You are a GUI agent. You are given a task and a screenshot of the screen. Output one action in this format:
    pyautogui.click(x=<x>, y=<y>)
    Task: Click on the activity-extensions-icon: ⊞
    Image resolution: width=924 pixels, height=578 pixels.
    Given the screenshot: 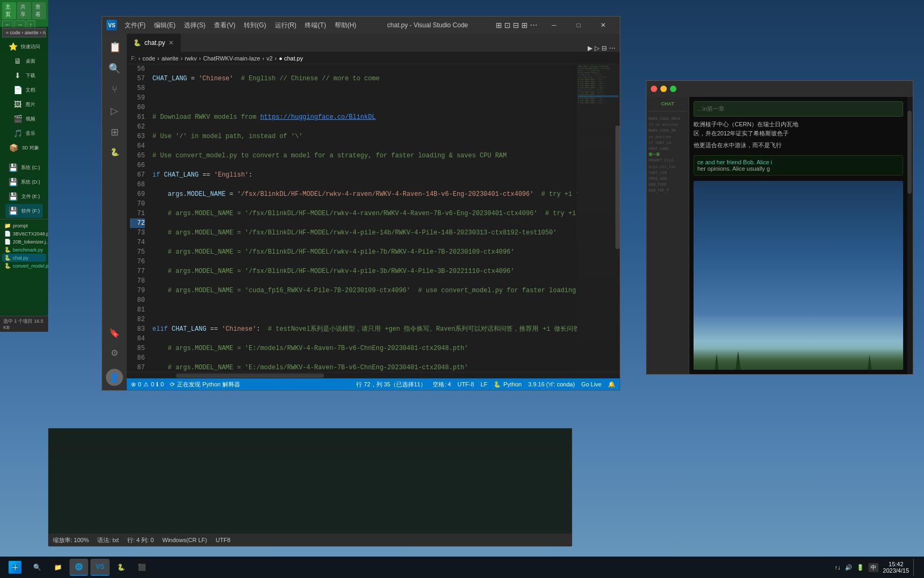 What is the action you would take?
    pyautogui.click(x=114, y=132)
    